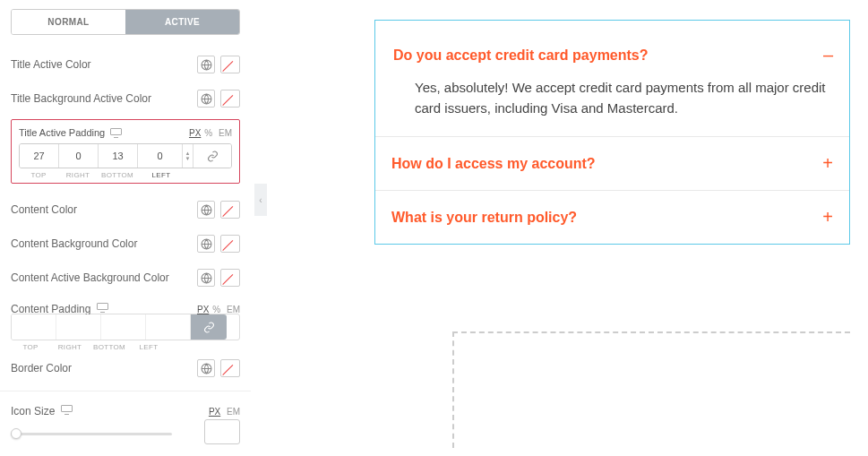 The width and height of the screenshot is (868, 456). Describe the element at coordinates (224, 412) in the screenshot. I see `unit-switch: PX EM` at that location.